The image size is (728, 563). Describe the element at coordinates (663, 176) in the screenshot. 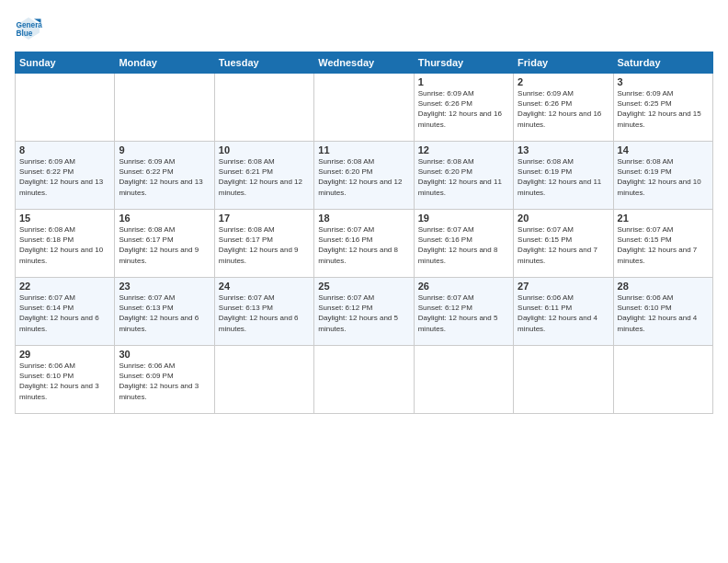

I see `calendar-cell: 14Sunrise: 6:08 AMSunset: 6:19 PMDayligh…` at that location.